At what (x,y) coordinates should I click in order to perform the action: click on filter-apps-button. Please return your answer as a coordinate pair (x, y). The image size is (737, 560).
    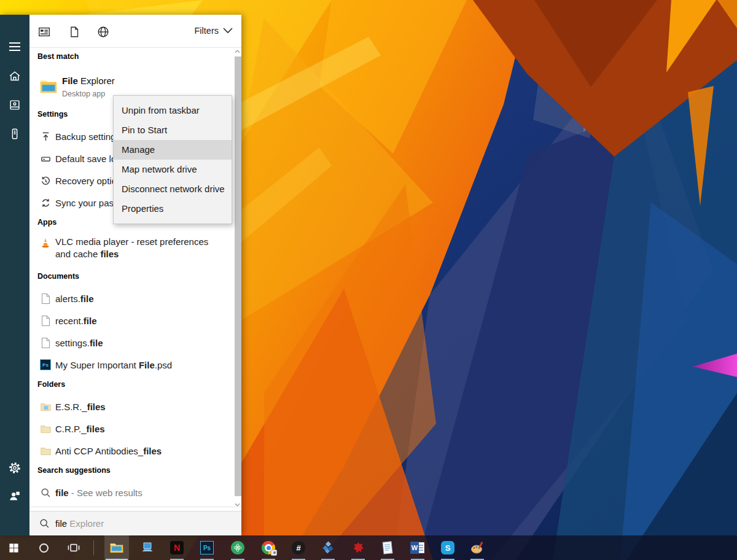
    Looking at the image, I should click on (44, 32).